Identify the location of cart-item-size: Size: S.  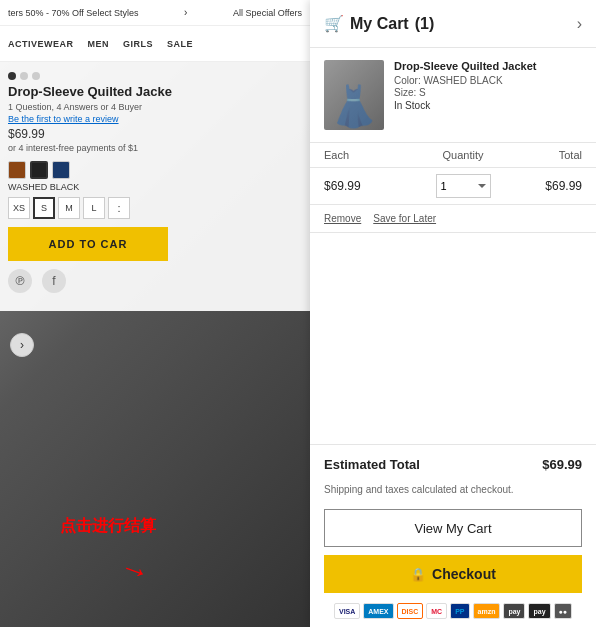
(488, 92).